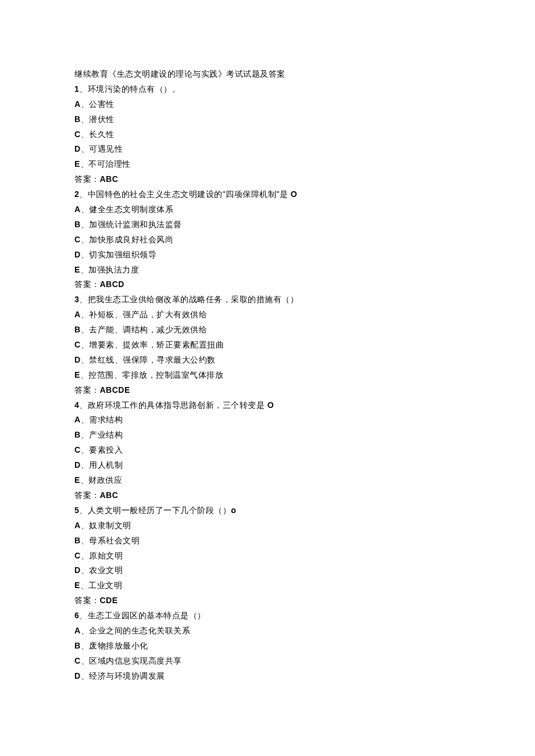 This screenshot has width=535, height=756. What do you see at coordinates (109, 600) in the screenshot?
I see `answer-value: CDE` at bounding box center [109, 600].